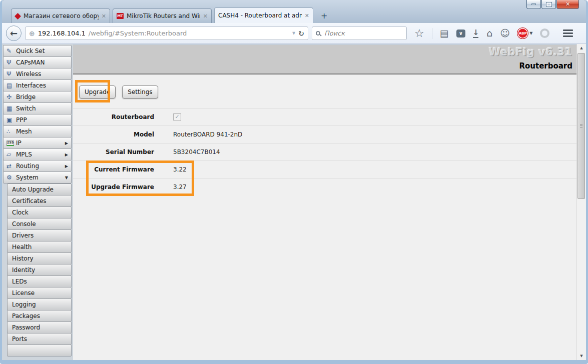 The width and height of the screenshot is (588, 364). Describe the element at coordinates (39, 328) in the screenshot. I see `sidebar-item-password: Password` at that location.